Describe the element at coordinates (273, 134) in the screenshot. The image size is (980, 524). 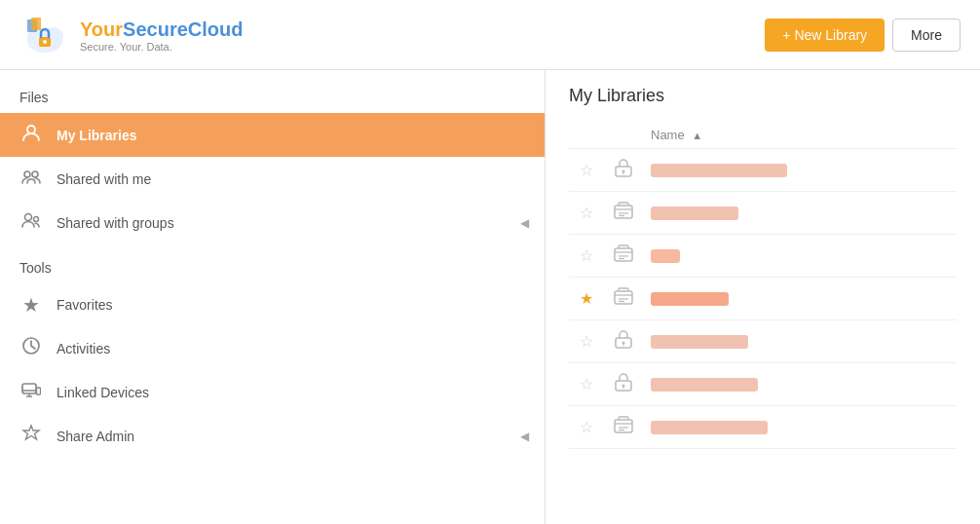
I see `sidebar-item-my-libraries: My Libraries` at that location.